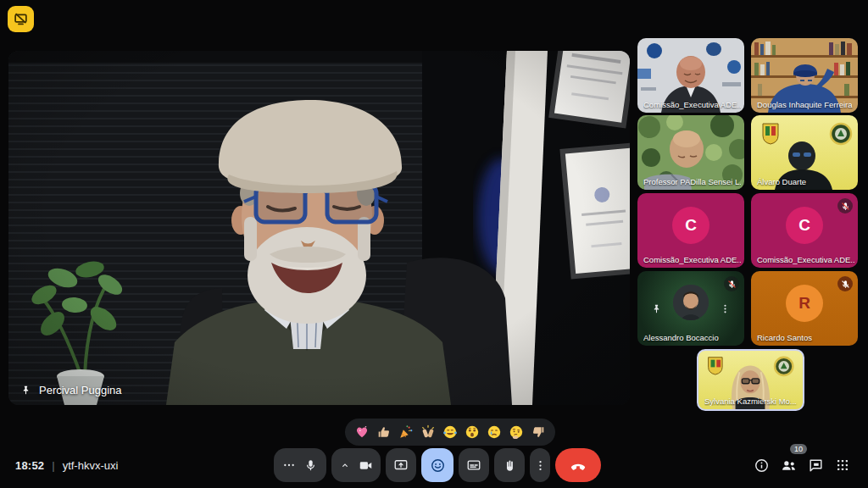  Describe the element at coordinates (804, 75) in the screenshot. I see `participant-tile: Douglas Inhaquite Ferreira` at that location.